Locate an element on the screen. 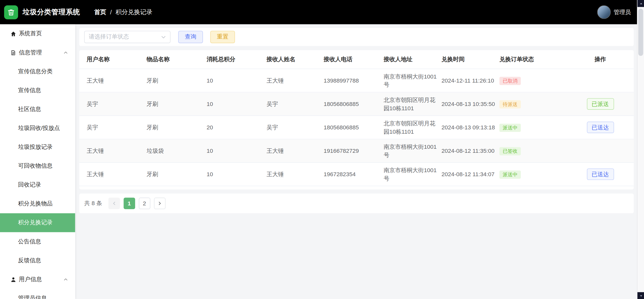 The image size is (644, 299). vertical-scrollbar is located at coordinates (640, 150).